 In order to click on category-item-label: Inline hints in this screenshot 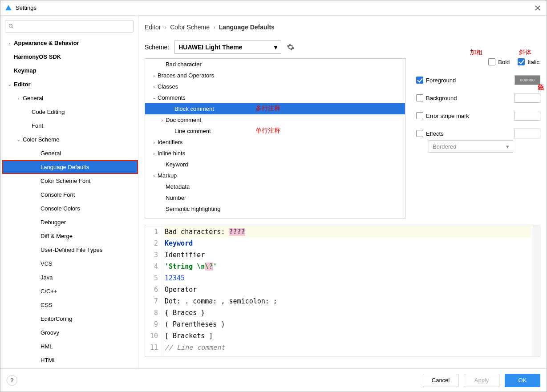, I will do `click(171, 153)`.